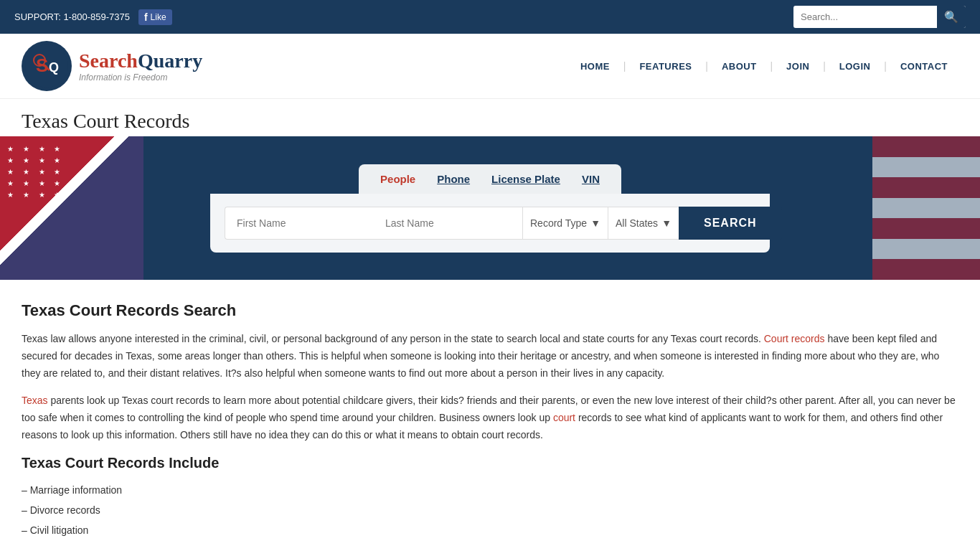 Image resolution: width=980 pixels, height=551 pixels. I want to click on logo-title: SearchQuarry, so click(141, 61).